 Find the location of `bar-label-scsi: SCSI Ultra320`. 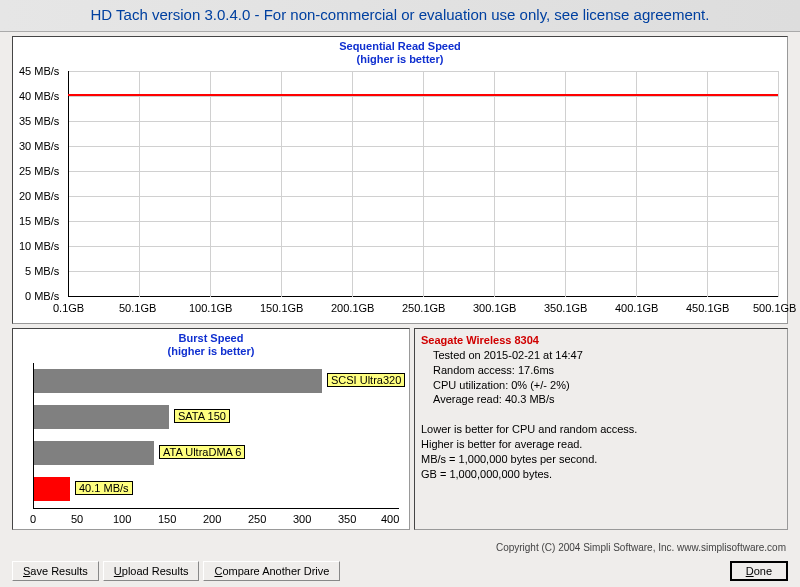

bar-label-scsi: SCSI Ultra320 is located at coordinates (366, 380).